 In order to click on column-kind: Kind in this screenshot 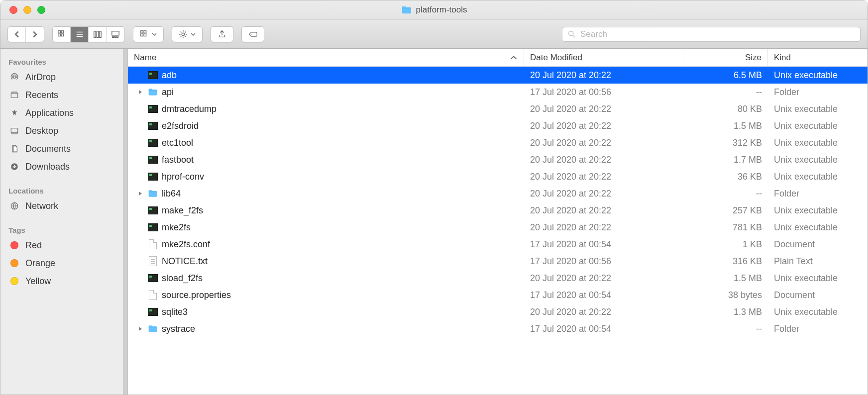, I will do `click(818, 58)`.